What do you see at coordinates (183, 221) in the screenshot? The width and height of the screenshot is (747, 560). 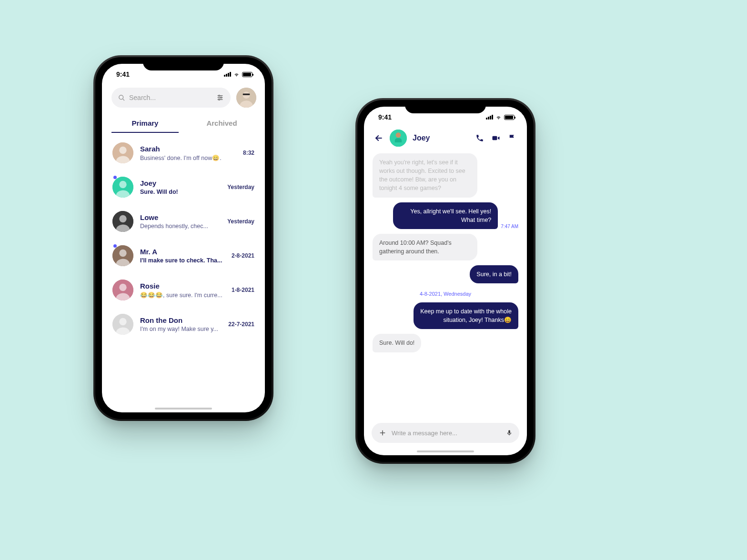 I see `conversation-row: Lowe Depends honestly, chec... Yesterday` at bounding box center [183, 221].